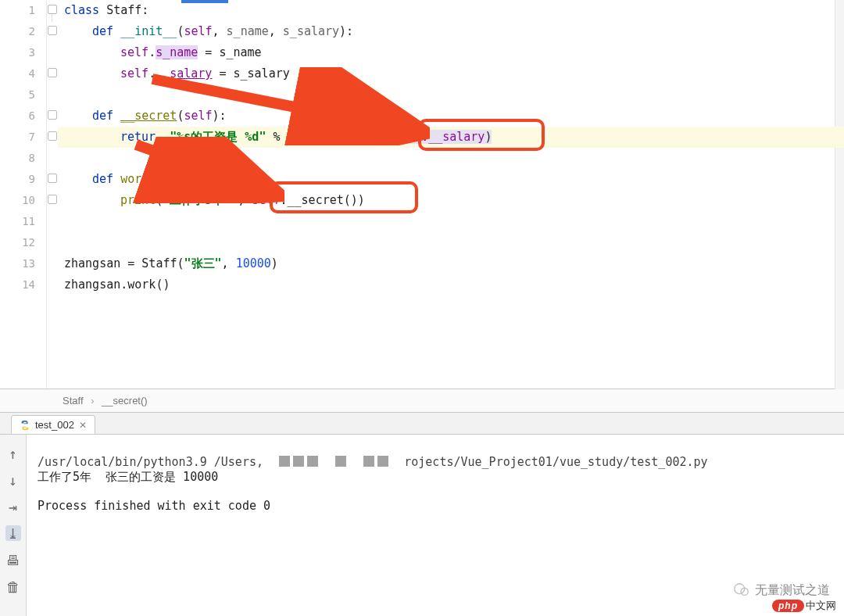 The width and height of the screenshot is (844, 616). Describe the element at coordinates (123, 10) in the screenshot. I see `class-name: Staff` at that location.